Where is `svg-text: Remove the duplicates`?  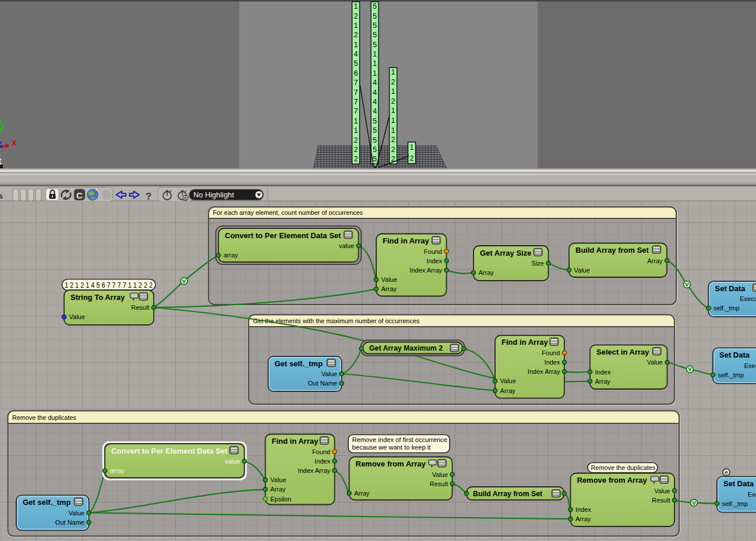 svg-text: Remove the duplicates is located at coordinates (44, 418).